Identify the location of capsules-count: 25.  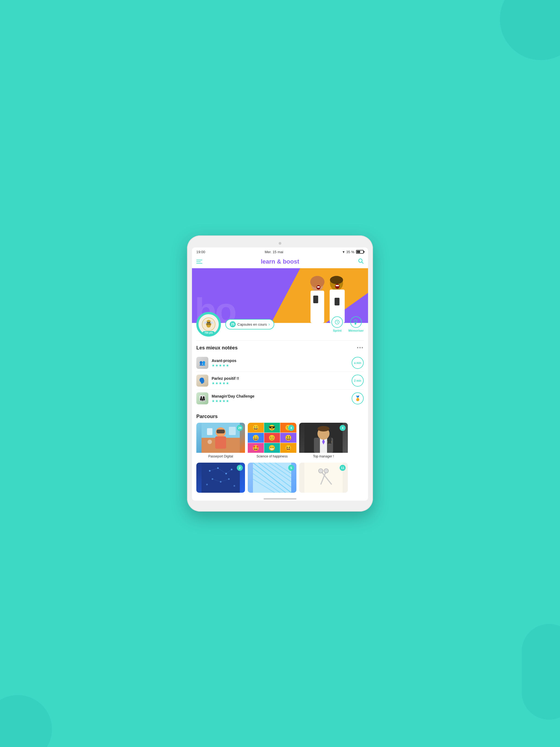
(233, 324).